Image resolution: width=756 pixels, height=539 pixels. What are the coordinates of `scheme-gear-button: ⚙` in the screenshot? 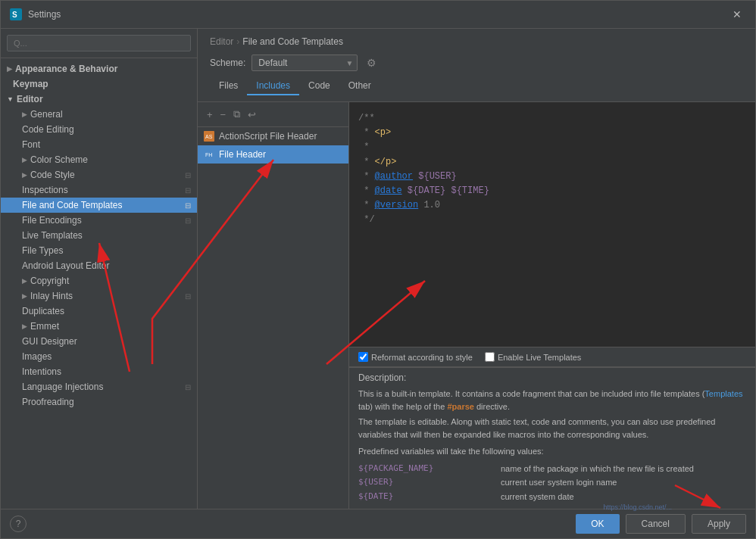 It's located at (371, 63).